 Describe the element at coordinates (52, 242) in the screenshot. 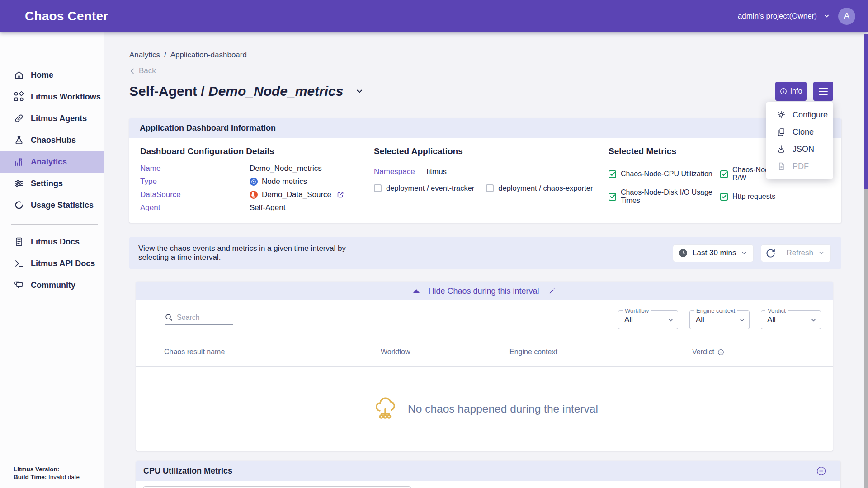

I see `sidebar-item-litmus-docs: Litmus Docs` at that location.